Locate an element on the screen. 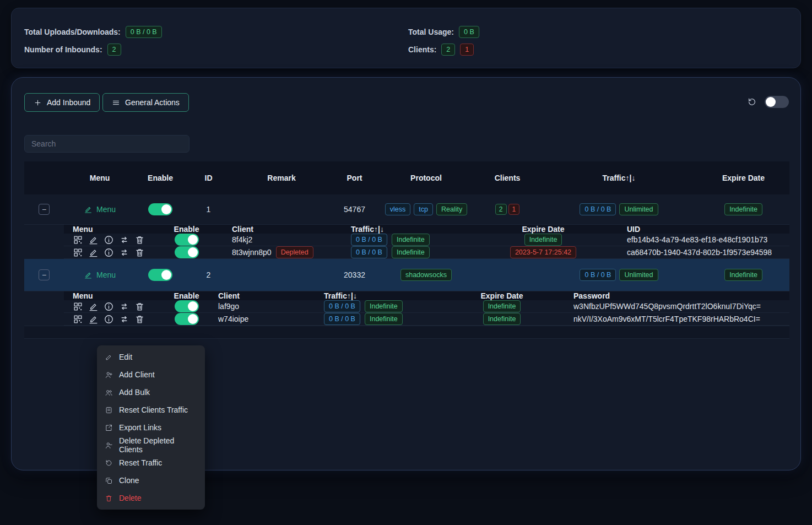 The width and height of the screenshot is (812, 525). stat-clients: Clients: 2 1 is located at coordinates (441, 50).